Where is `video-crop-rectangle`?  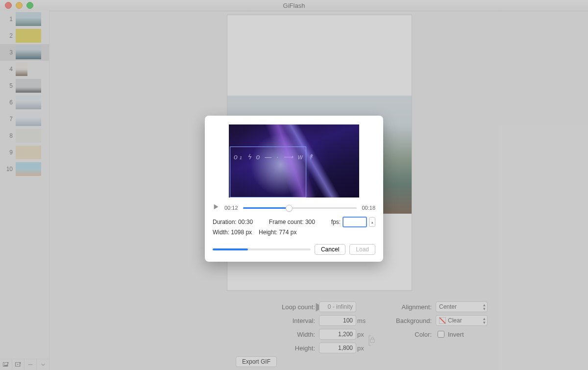 video-crop-rectangle is located at coordinates (268, 172).